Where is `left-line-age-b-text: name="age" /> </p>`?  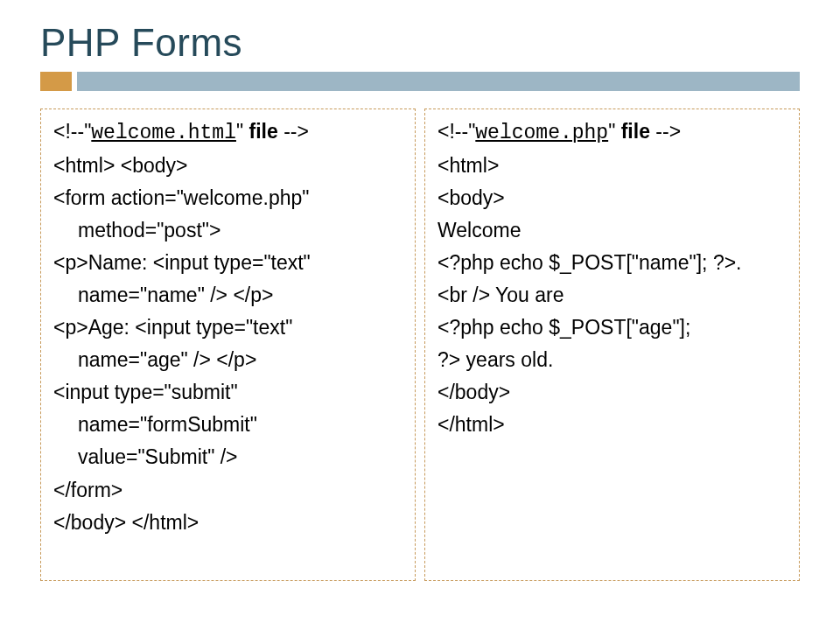 left-line-age-b-text: name="age" /> </p> is located at coordinates (228, 360).